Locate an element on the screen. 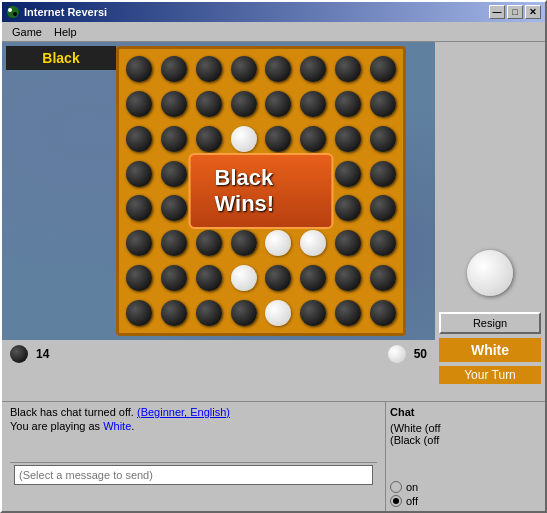 This screenshot has width=547, height=513. status-link: (Beginner, English) is located at coordinates (184, 412).